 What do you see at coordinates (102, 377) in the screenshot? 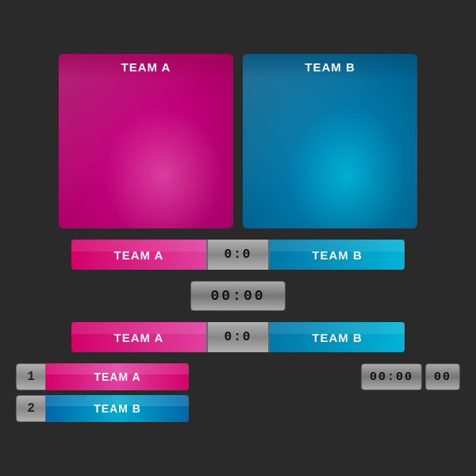
I see `team-a-row: 1 TEAM A` at bounding box center [102, 377].